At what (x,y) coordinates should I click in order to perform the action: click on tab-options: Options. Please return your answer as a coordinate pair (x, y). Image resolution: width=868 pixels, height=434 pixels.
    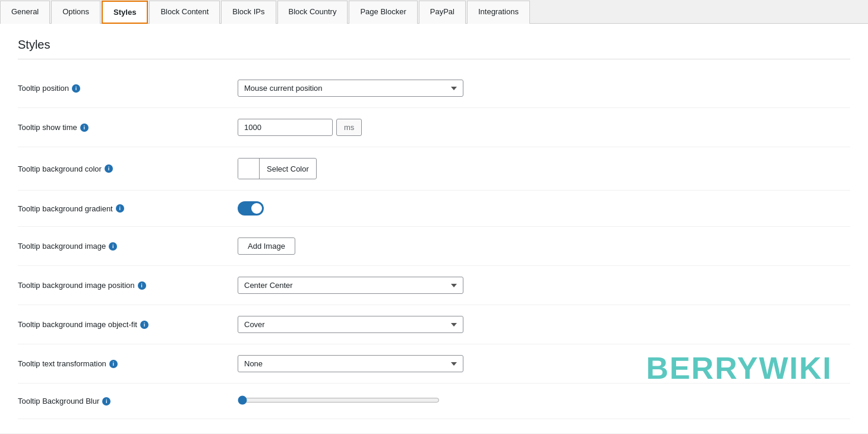
    Looking at the image, I should click on (76, 12).